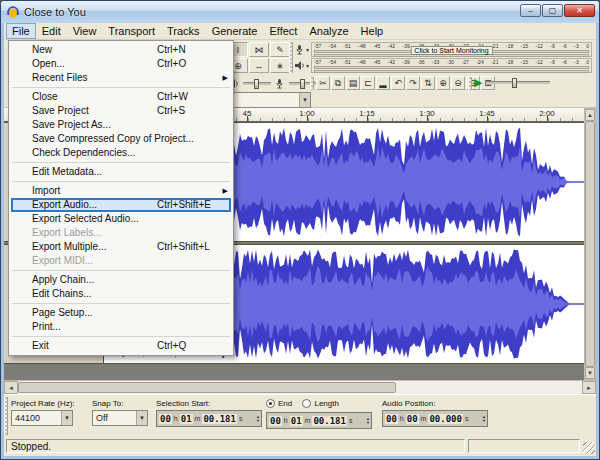 This screenshot has height=460, width=600. What do you see at coordinates (280, 66) in the screenshot?
I see `multi-tool-button: ∗` at bounding box center [280, 66].